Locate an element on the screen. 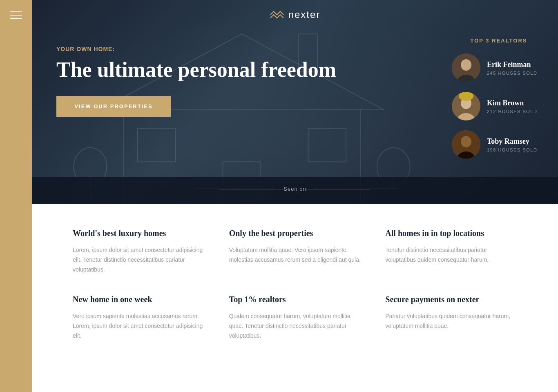 The width and height of the screenshot is (558, 392). navigation: nexter is located at coordinates (295, 15).